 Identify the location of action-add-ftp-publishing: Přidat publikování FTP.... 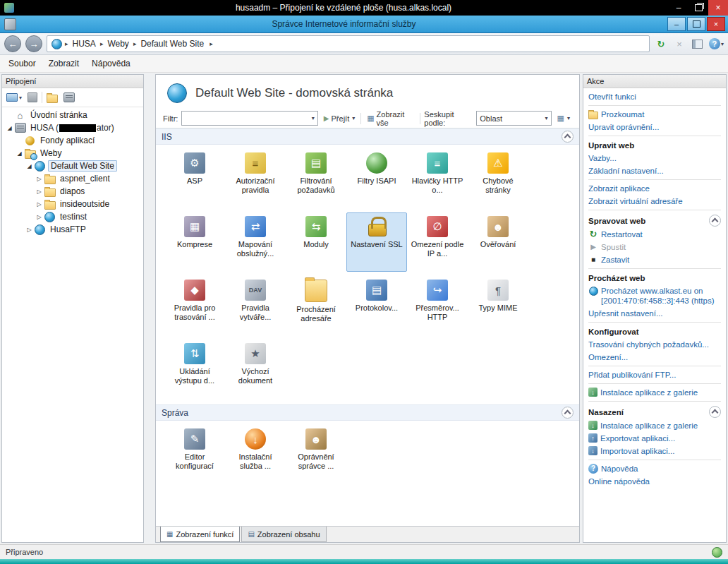
(655, 375).